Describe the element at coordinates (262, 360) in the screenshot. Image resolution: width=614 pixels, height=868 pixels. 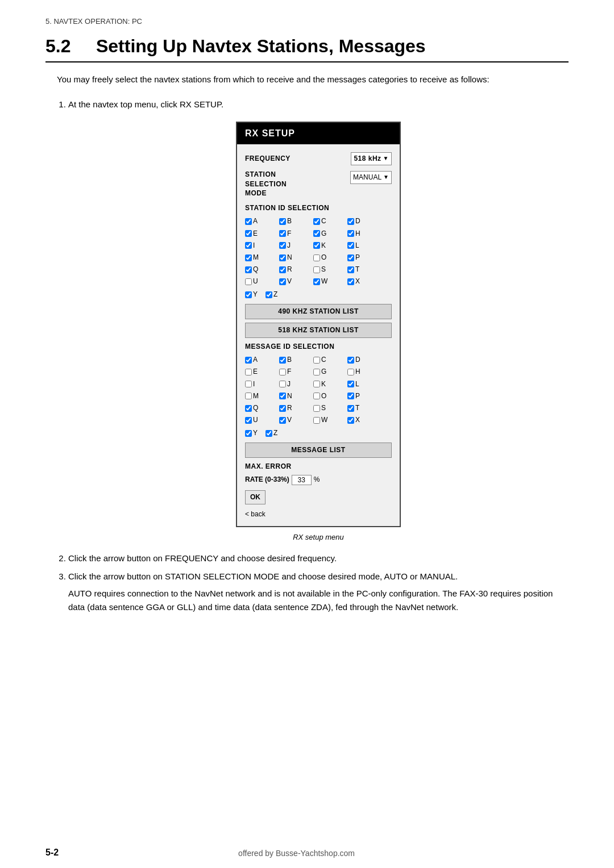
I see `msg-cb-A: A` at that location.